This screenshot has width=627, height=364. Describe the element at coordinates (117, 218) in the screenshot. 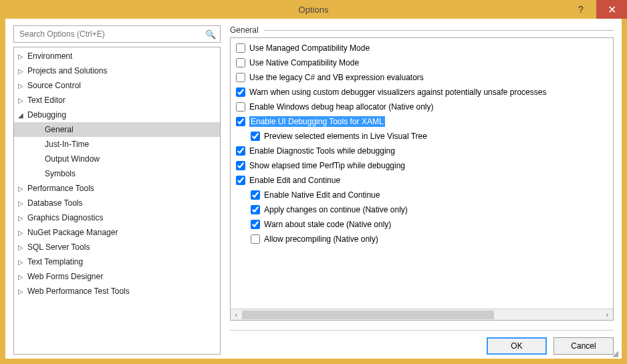

I see `tree-item: ▷Graphics Diagnostics` at that location.